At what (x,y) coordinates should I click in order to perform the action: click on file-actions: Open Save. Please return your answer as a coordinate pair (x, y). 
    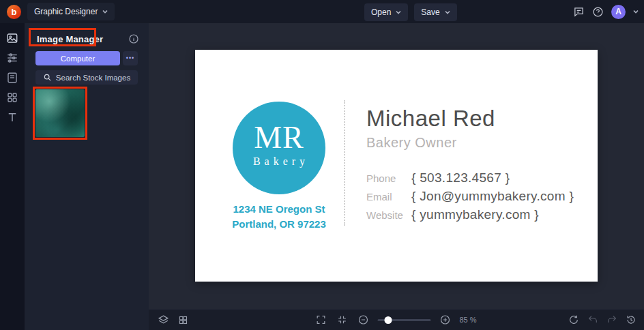
    Looking at the image, I should click on (411, 12).